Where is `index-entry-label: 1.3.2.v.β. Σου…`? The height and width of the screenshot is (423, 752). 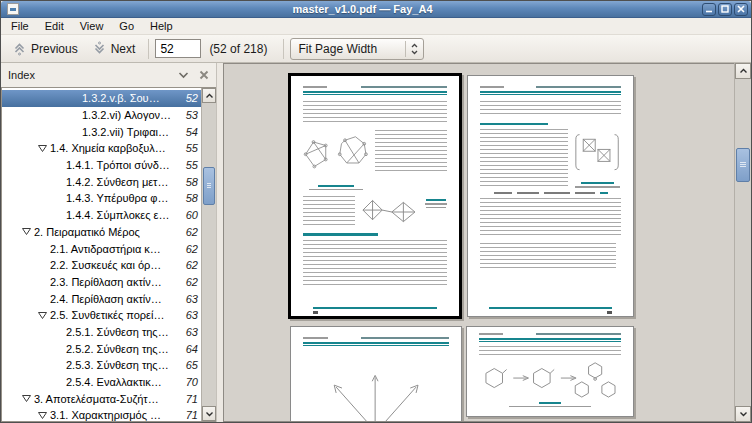
index-entry-label: 1.3.2.v.β. Σου… is located at coordinates (121, 98).